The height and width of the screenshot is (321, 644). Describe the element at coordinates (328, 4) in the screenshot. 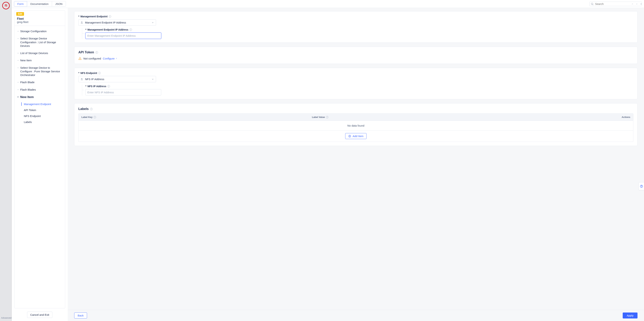

I see `modal-topbar: Form Documentation JSON` at that location.